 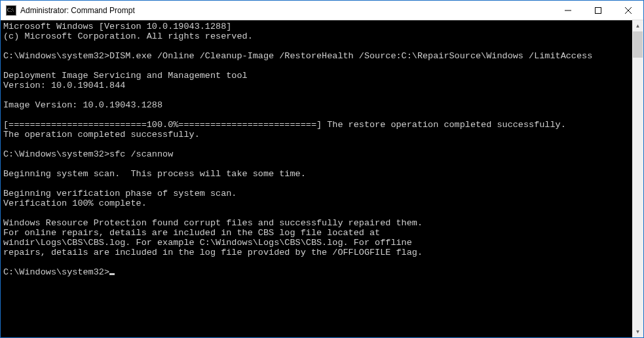 What do you see at coordinates (598, 10) in the screenshot?
I see `maximize-button` at bounding box center [598, 10].